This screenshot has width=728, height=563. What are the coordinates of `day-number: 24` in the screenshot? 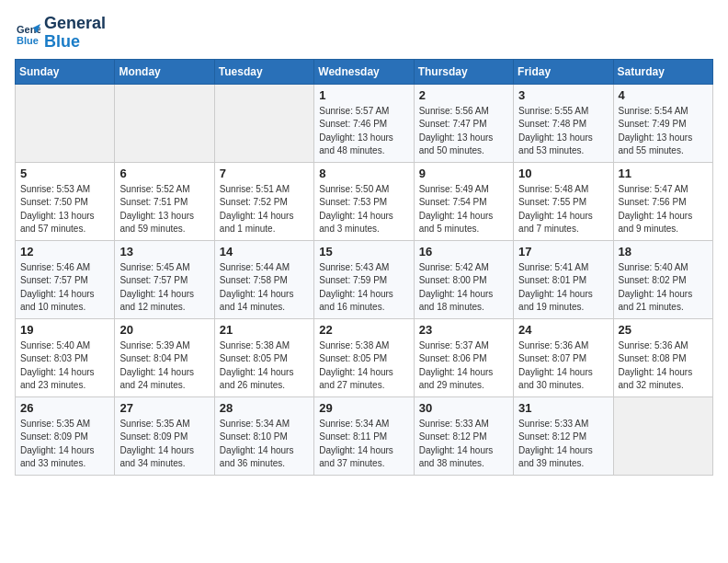 It's located at (563, 329).